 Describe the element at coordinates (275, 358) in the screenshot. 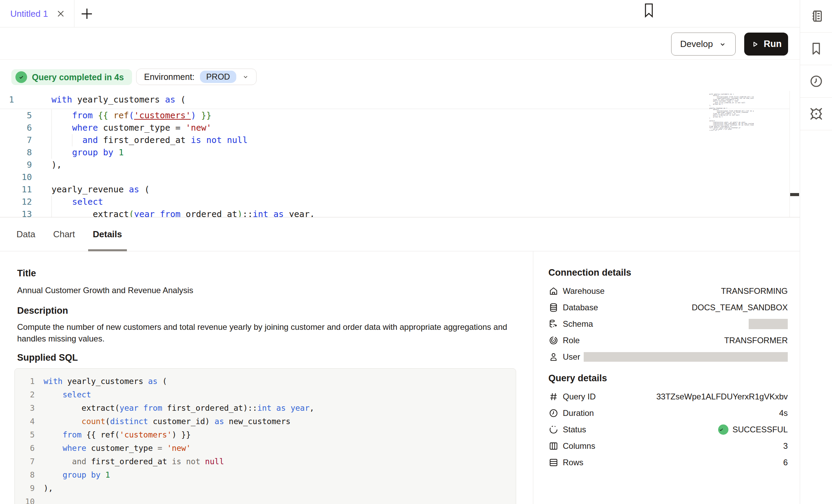

I see `supplied-sql-heading: Supplied SQL` at that location.